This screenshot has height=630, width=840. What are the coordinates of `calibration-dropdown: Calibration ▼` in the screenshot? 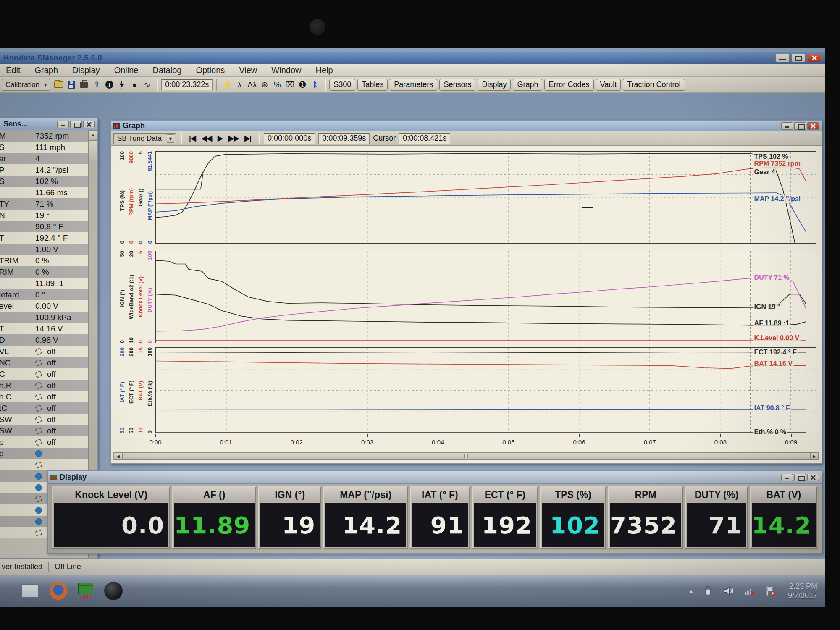 It's located at (26, 85).